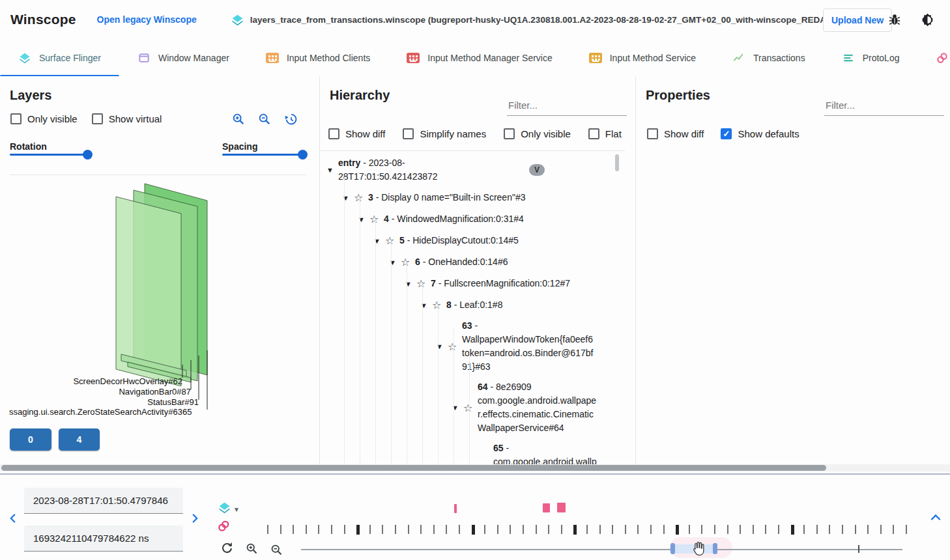 This screenshot has width=950, height=560. What do you see at coordinates (155, 392) in the screenshot?
I see `layer-label: NavigationBar0#87` at bounding box center [155, 392].